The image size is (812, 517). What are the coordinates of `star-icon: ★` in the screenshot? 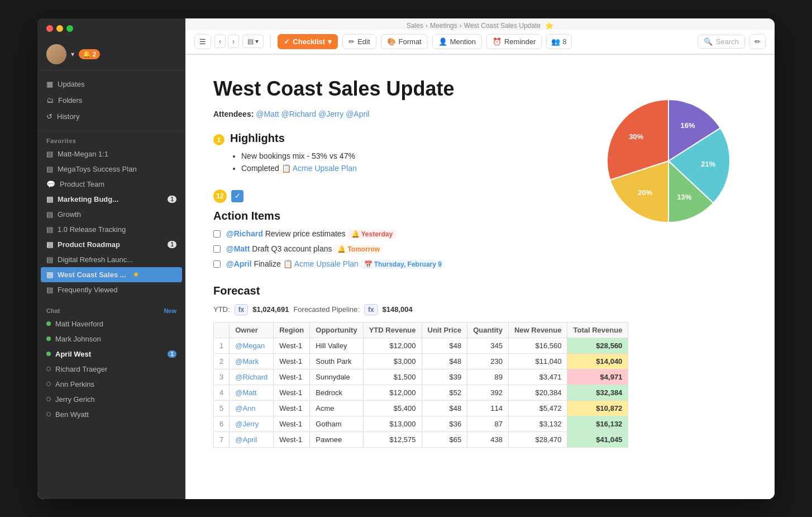 It's located at (136, 274).